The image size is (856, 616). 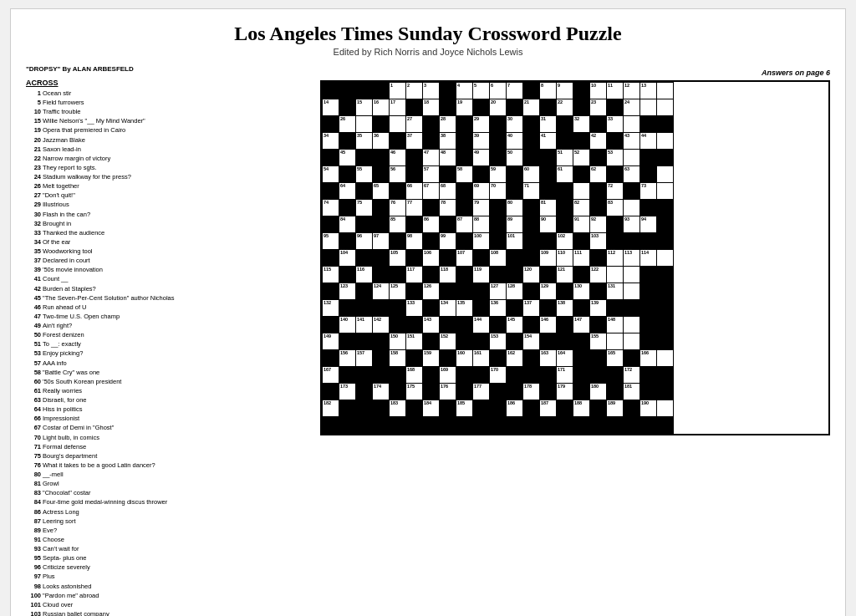 What do you see at coordinates (398, 225) in the screenshot?
I see `grid-cell: 85` at bounding box center [398, 225].